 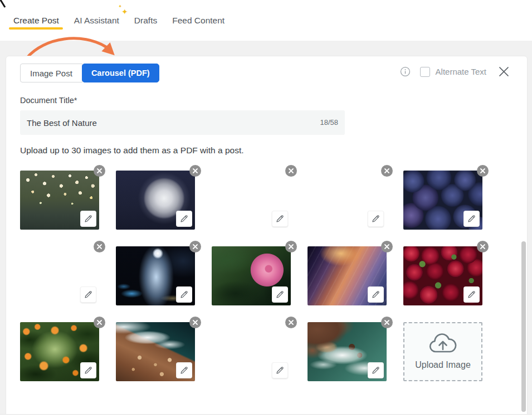 I want to click on tab-ai-assistant: AI Assistant ✦✦, so click(x=97, y=21).